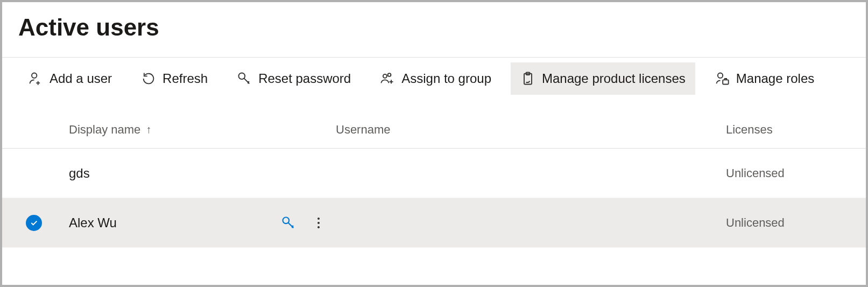 The height and width of the screenshot is (287, 868). I want to click on column-display-name-label: Display name, so click(104, 130).